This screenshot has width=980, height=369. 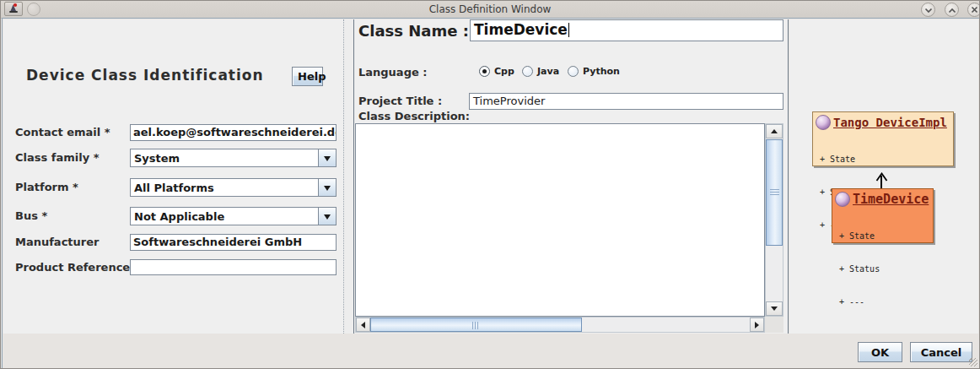 I want to click on arrow-left-icon, so click(x=361, y=325).